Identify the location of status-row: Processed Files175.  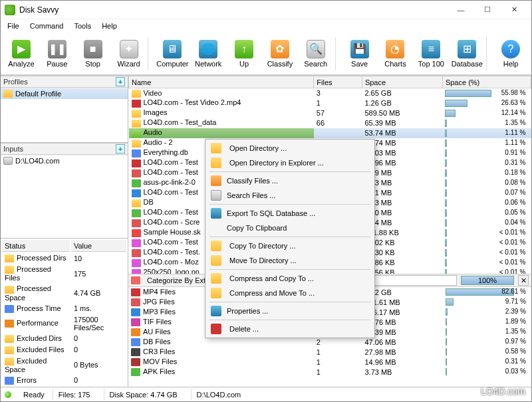
(64, 274).